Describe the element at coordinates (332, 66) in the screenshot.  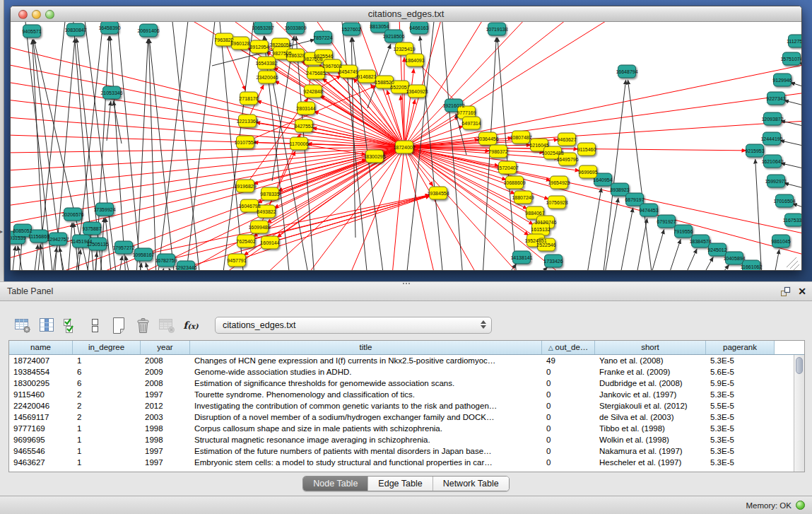
I see `network-node-label: 2967608` at that location.